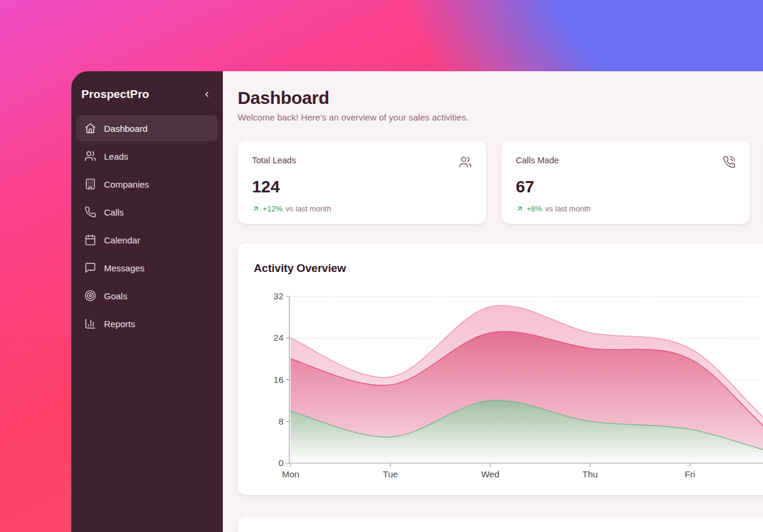 This screenshot has height=532, width=763. I want to click on sidebar-item-companies: Companies, so click(147, 184).